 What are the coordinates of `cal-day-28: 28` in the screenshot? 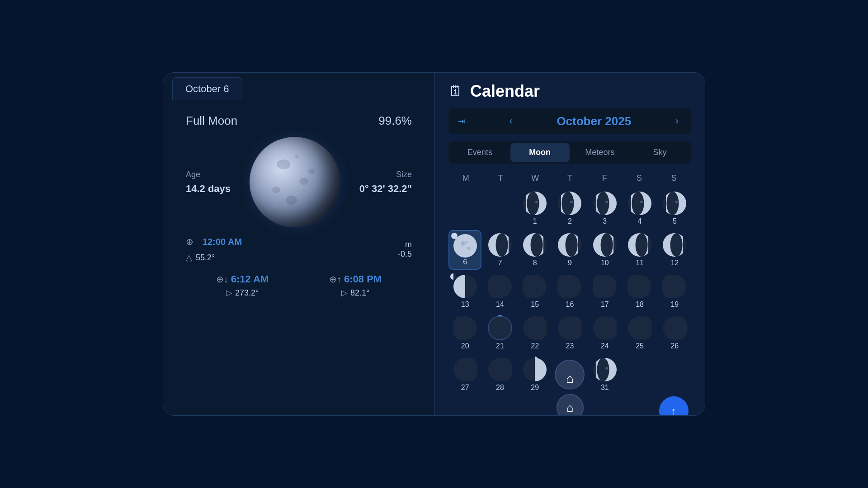 It's located at (500, 375).